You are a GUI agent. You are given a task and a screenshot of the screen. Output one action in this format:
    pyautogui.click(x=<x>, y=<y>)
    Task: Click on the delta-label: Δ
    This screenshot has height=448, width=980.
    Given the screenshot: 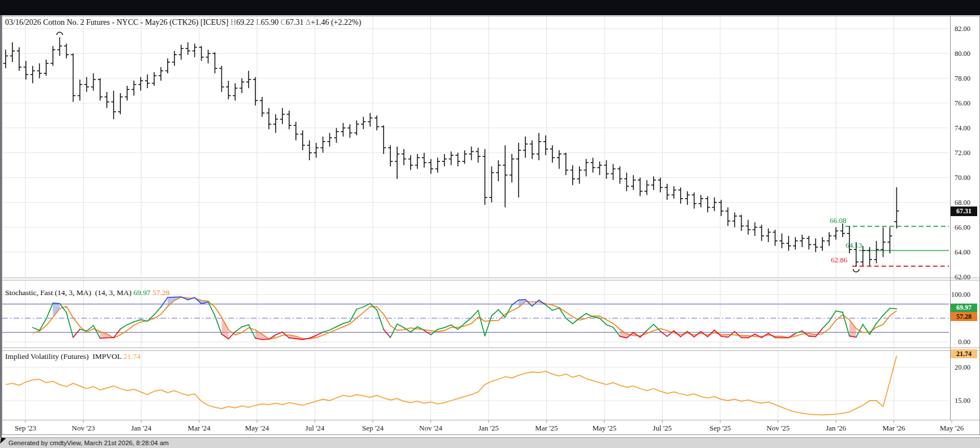 What is the action you would take?
    pyautogui.click(x=308, y=23)
    